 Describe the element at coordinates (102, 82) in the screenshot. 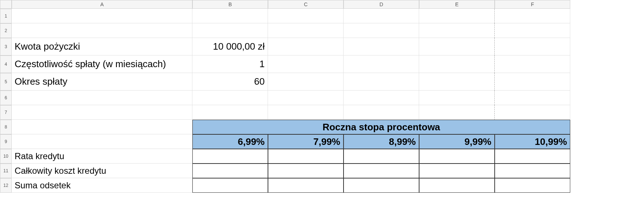

I see `cell-a5-period-label: Okres spłaty` at that location.